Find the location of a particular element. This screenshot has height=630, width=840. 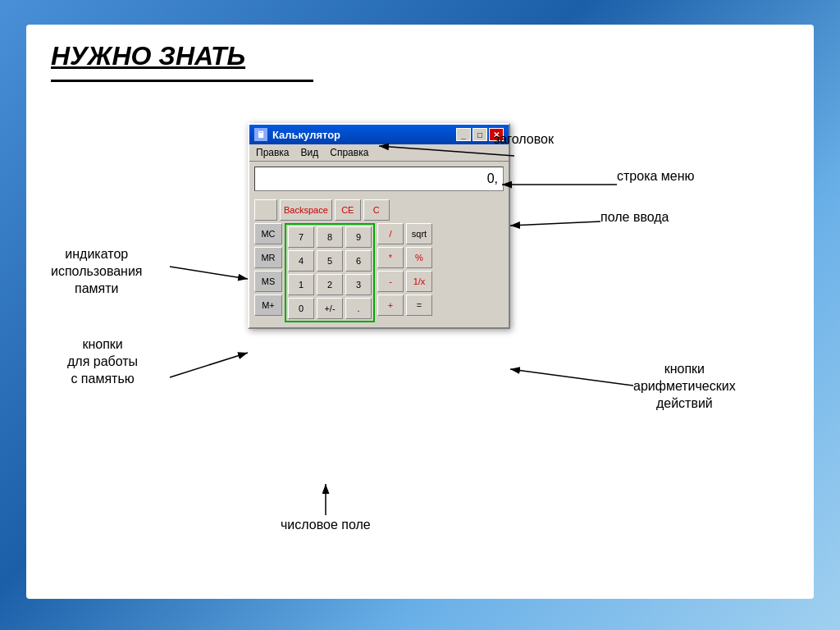

mc-button: MC is located at coordinates (268, 234).